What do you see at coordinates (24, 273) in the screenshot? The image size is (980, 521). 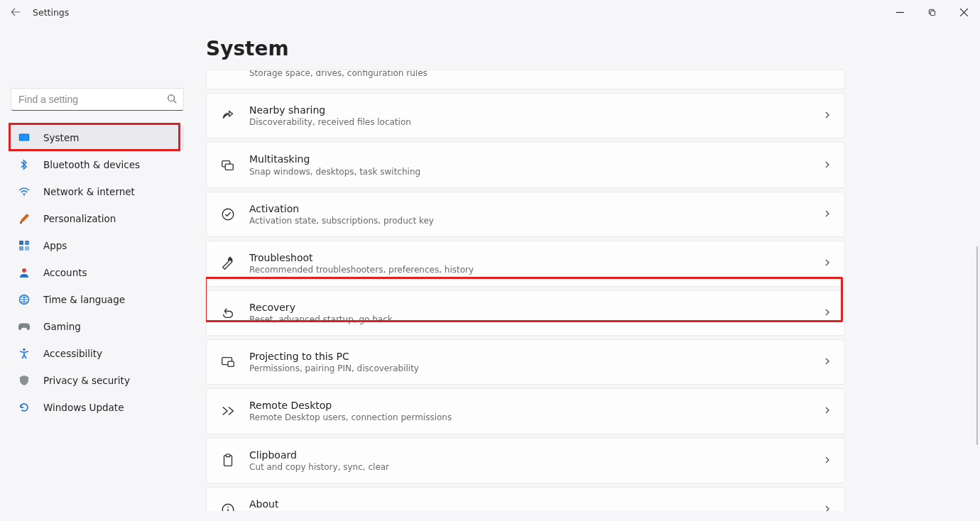 I see `accounts-icon` at bounding box center [24, 273].